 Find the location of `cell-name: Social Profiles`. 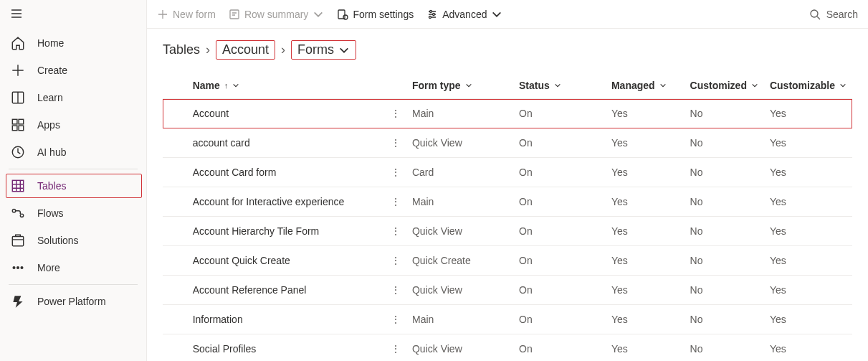

cell-name: Social Profiles is located at coordinates (286, 348).